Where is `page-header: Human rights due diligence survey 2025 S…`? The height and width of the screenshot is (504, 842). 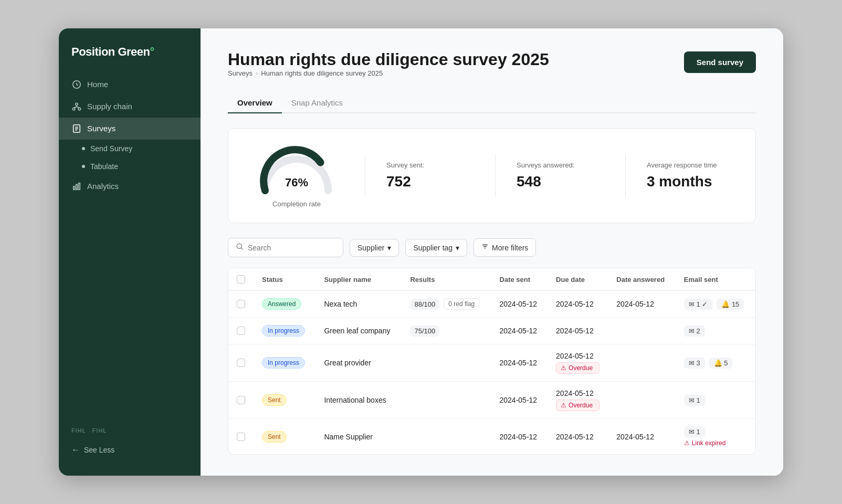
page-header: Human rights due diligence survey 2025 S… is located at coordinates (492, 69).